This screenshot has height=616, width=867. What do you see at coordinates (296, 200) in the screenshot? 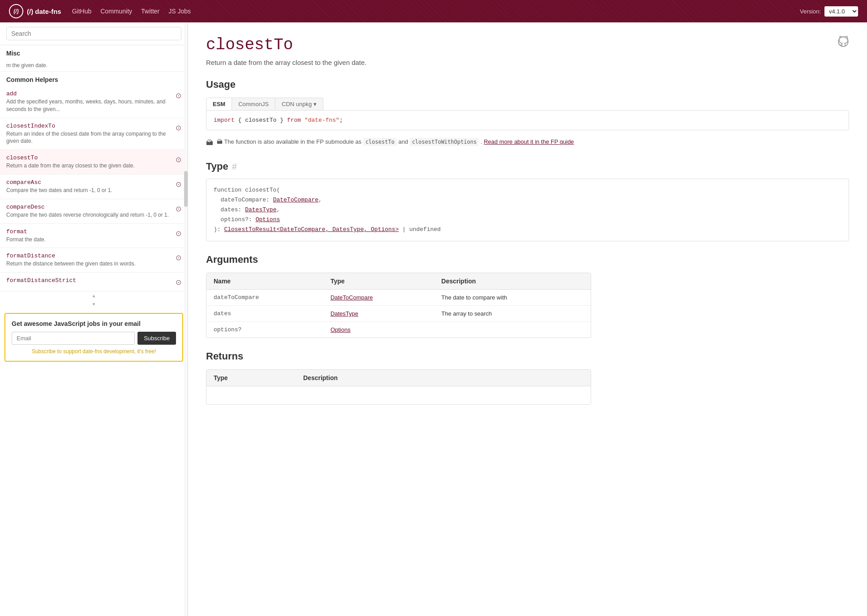
I see `datetocompare-type-link: DateToCompare` at bounding box center [296, 200].